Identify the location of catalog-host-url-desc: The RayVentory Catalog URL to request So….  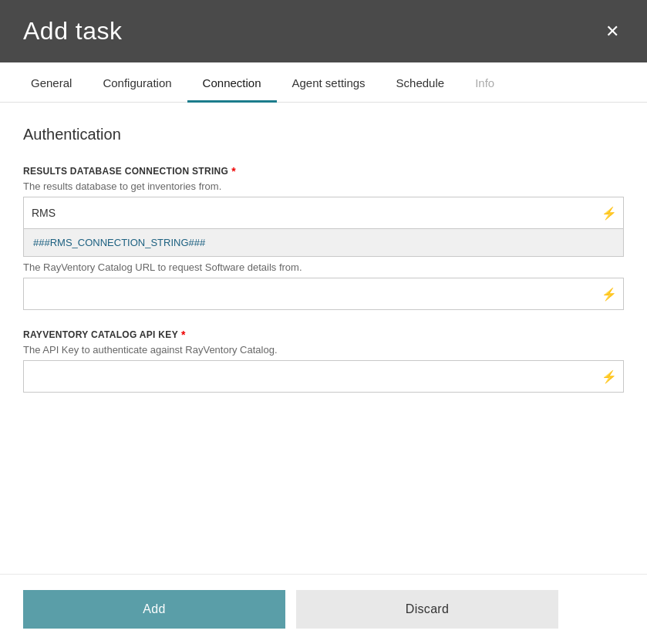
(324, 267).